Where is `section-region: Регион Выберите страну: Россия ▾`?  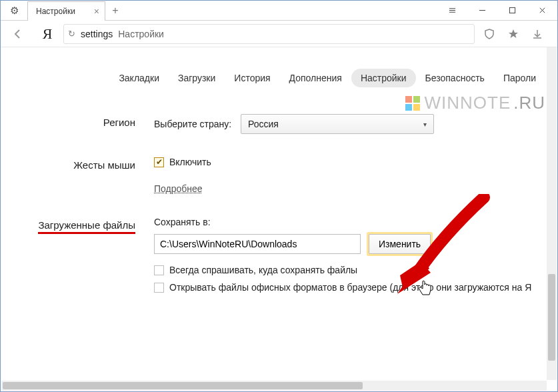
section-region: Регион Выберите страну: Россия ▾ is located at coordinates (273, 124).